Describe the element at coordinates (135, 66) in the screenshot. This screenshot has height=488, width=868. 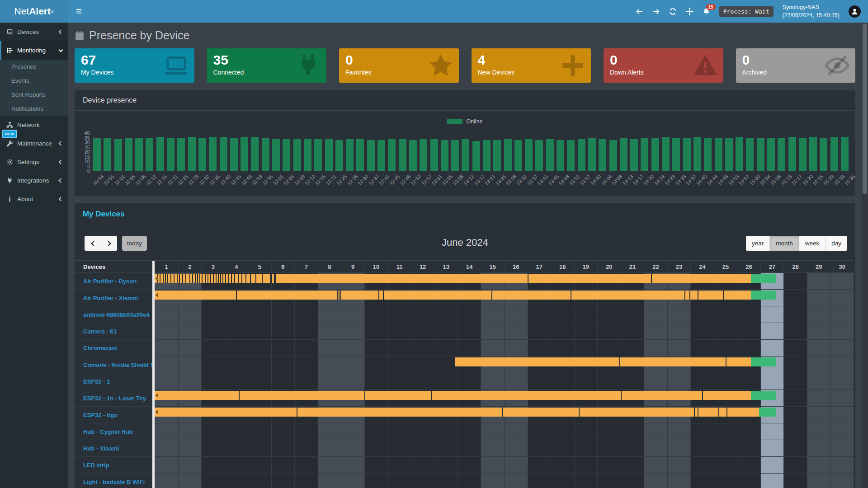
I see `card-my-devices: 67My Devices` at that location.